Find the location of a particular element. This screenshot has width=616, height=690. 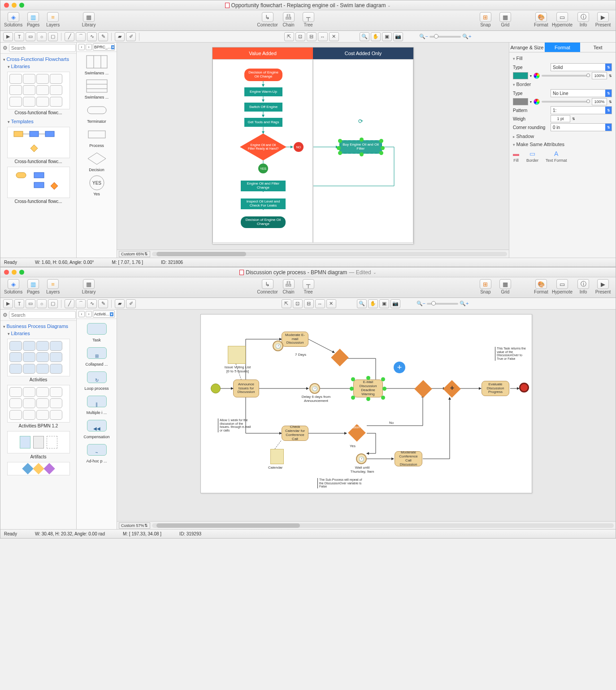

gateway-parallel is located at coordinates (452, 389).